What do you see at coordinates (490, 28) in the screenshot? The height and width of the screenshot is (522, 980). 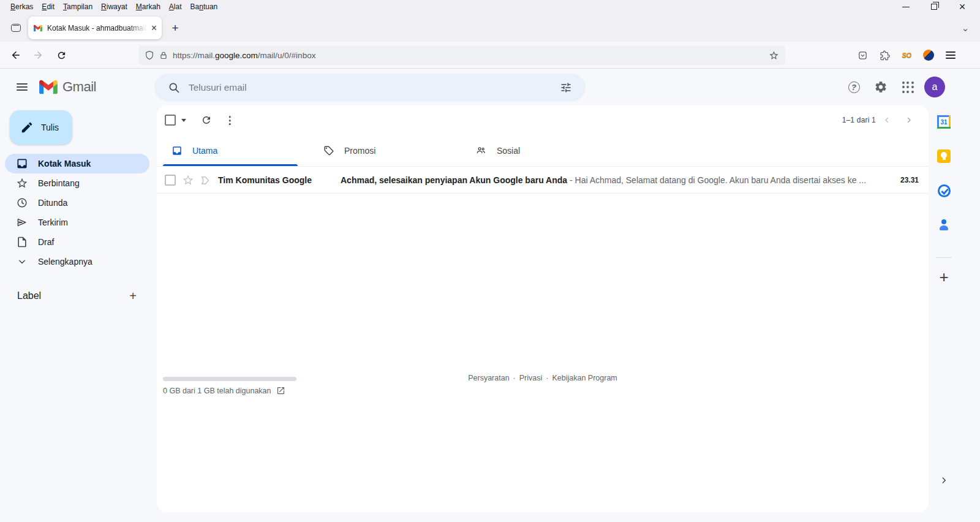 I see `browser-tabbar: Kotak Masuk - ahmadbuatmail` at bounding box center [490, 28].